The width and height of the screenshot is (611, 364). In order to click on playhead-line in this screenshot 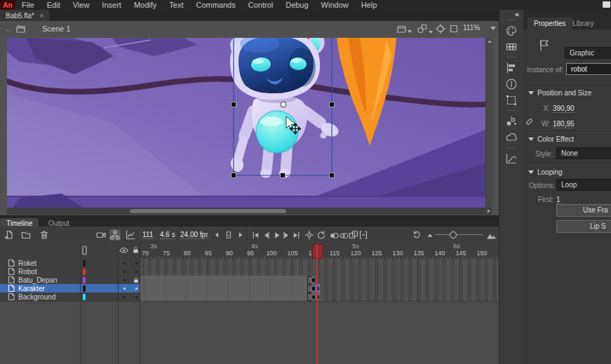, I will do `click(317, 304)`.